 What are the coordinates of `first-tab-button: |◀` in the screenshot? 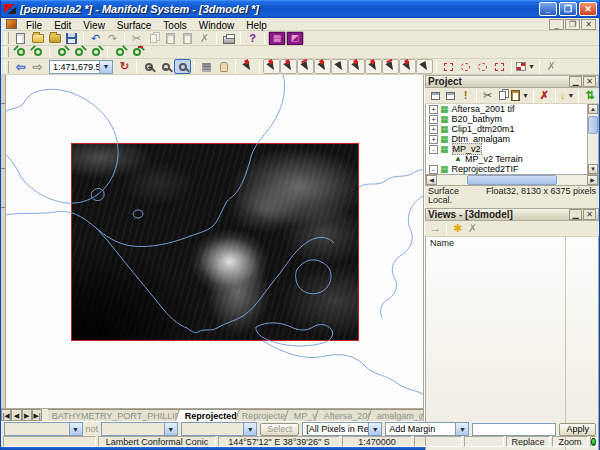 It's located at (6, 415).